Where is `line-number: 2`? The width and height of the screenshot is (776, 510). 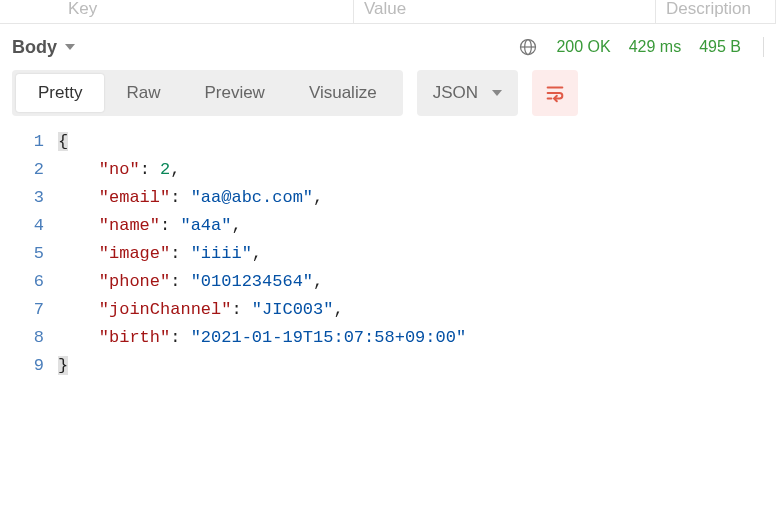
line-number: 2 is located at coordinates (35, 170).